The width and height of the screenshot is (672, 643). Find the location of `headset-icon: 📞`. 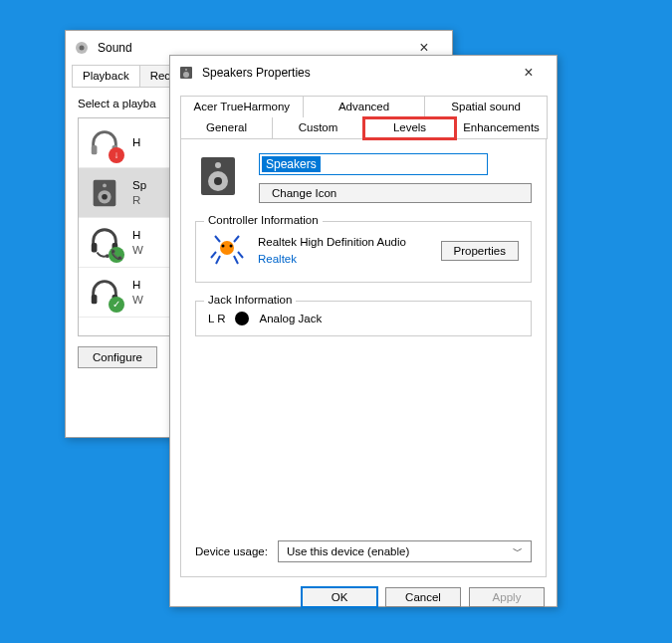

headset-icon: 📞 is located at coordinates (105, 243).